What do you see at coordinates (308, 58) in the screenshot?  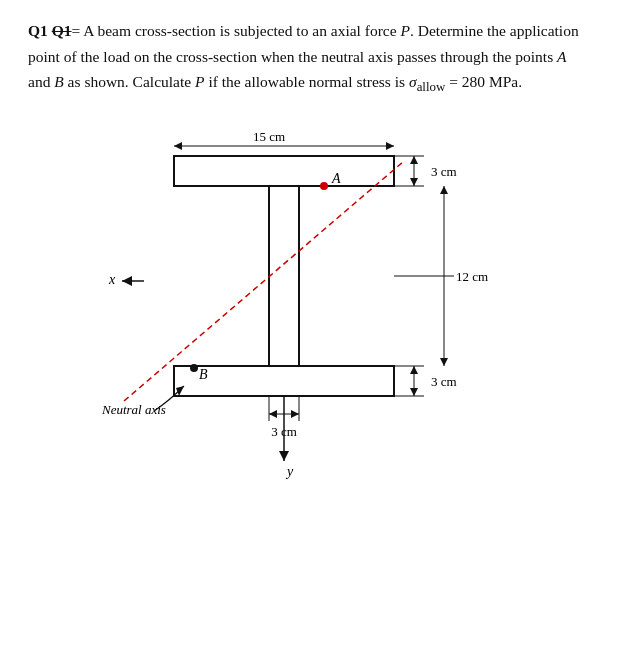 I see `question-text: Q1 Q1= A beam cross-section is subjected…` at bounding box center [308, 58].